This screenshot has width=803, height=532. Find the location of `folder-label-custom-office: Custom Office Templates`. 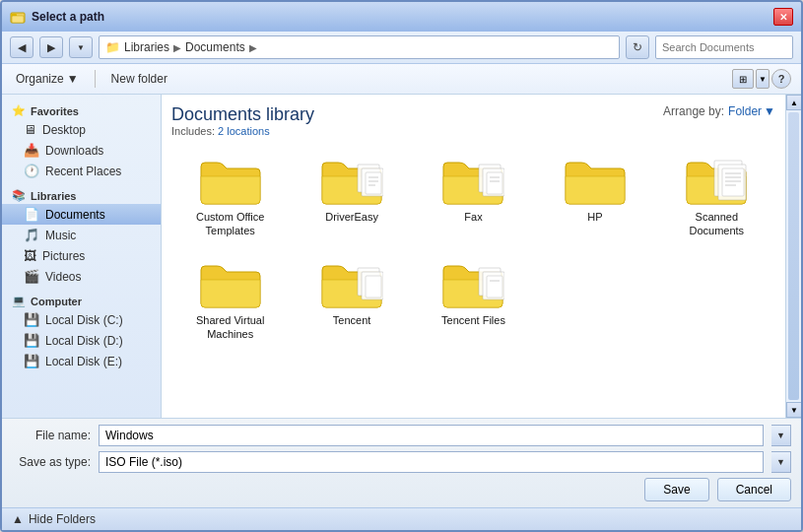

folder-label-custom-office: Custom Office Templates is located at coordinates (231, 225).